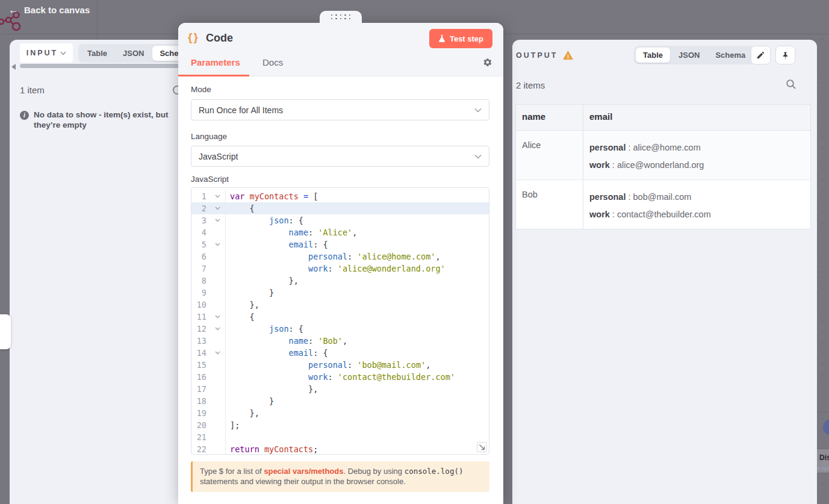 This screenshot has height=504, width=829. Describe the element at coordinates (550, 155) in the screenshot. I see `cell-name: Alice` at that location.